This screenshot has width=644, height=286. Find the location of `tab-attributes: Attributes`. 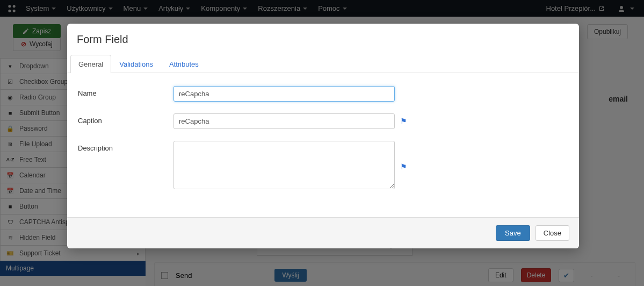

tab-attributes: Attributes is located at coordinates (184, 64).